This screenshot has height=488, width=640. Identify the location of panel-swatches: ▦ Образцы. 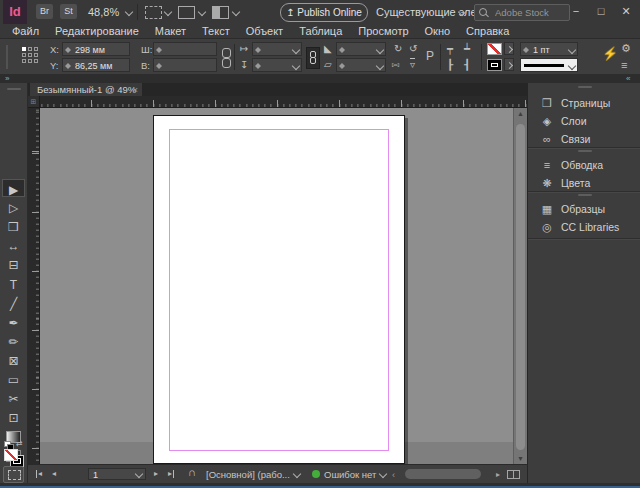
(584, 209).